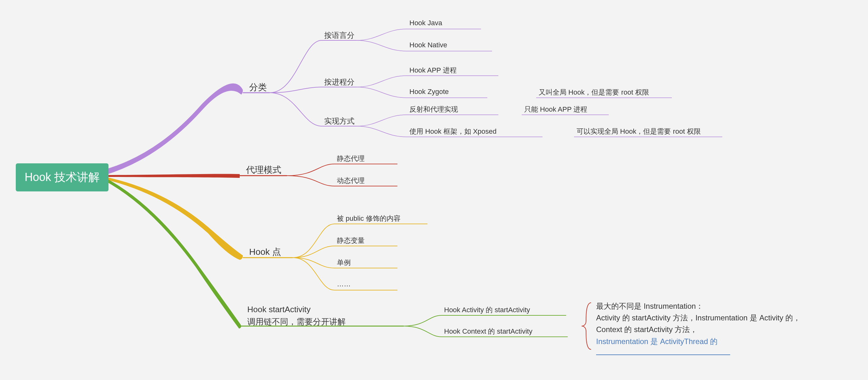  Describe the element at coordinates (172, 176) in the screenshot. I see `branch-red-root` at that location.